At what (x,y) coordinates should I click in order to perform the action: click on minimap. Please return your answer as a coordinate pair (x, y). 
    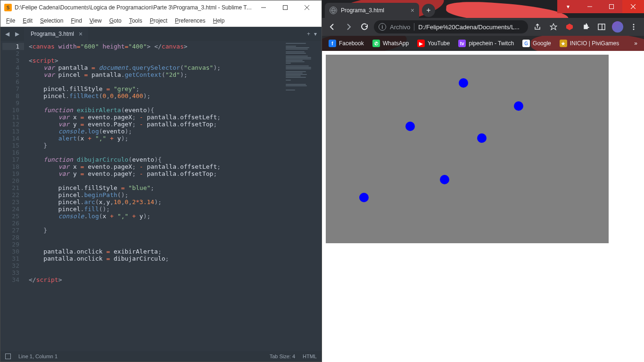
    Looking at the image, I should click on (303, 196).